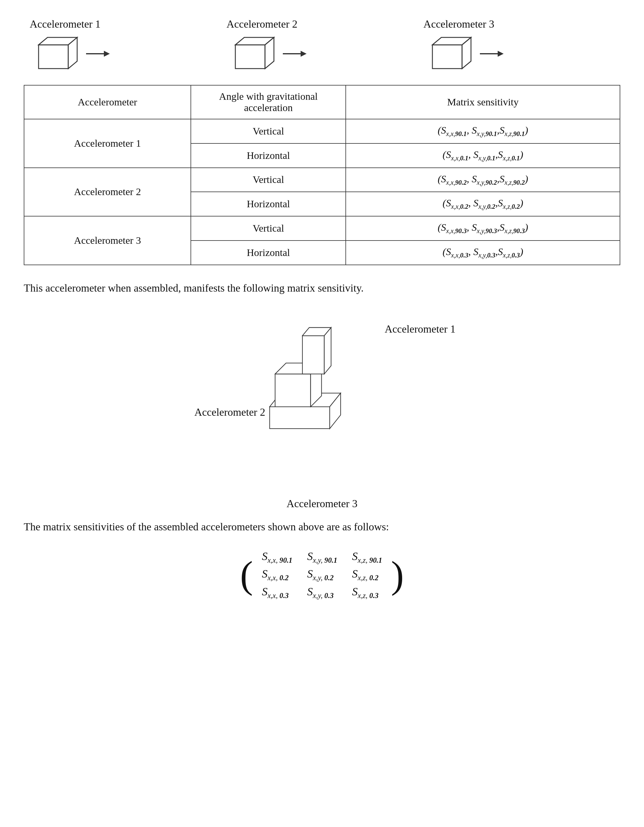  I want to click on arrow-2-icon, so click(294, 54).